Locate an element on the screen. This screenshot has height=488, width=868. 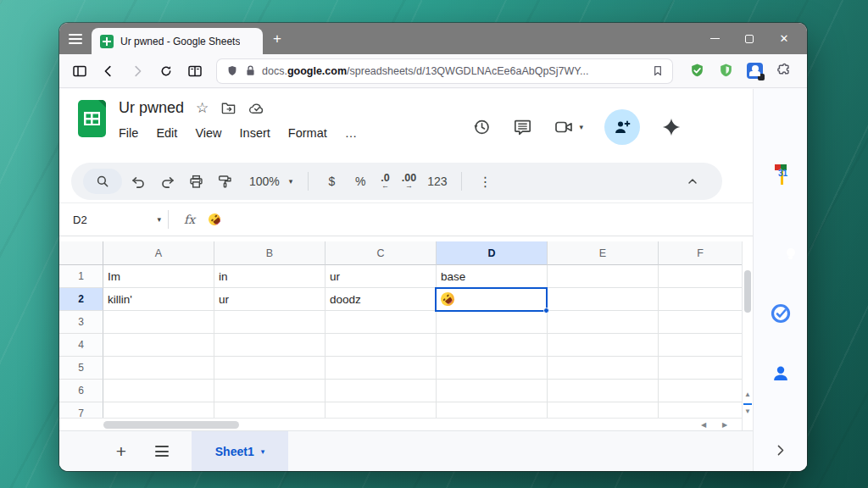
cell-b3 is located at coordinates (270, 322).